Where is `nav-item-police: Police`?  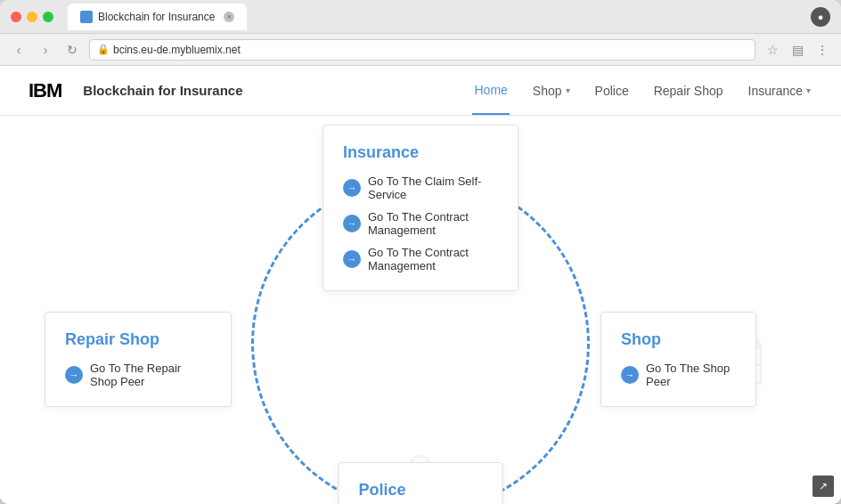 nav-item-police: Police is located at coordinates (612, 91).